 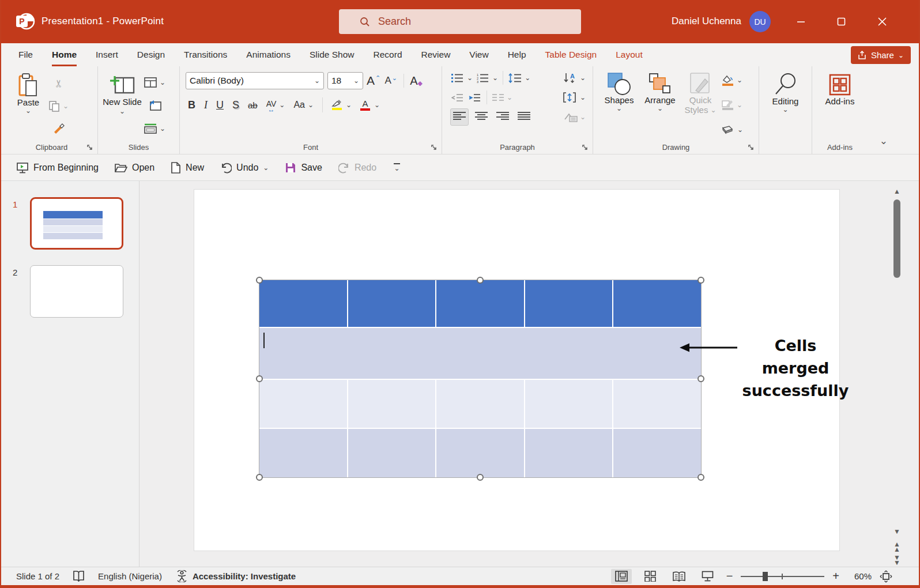 What do you see at coordinates (897, 560) in the screenshot?
I see `next-slide-button: ▼▼` at bounding box center [897, 560].